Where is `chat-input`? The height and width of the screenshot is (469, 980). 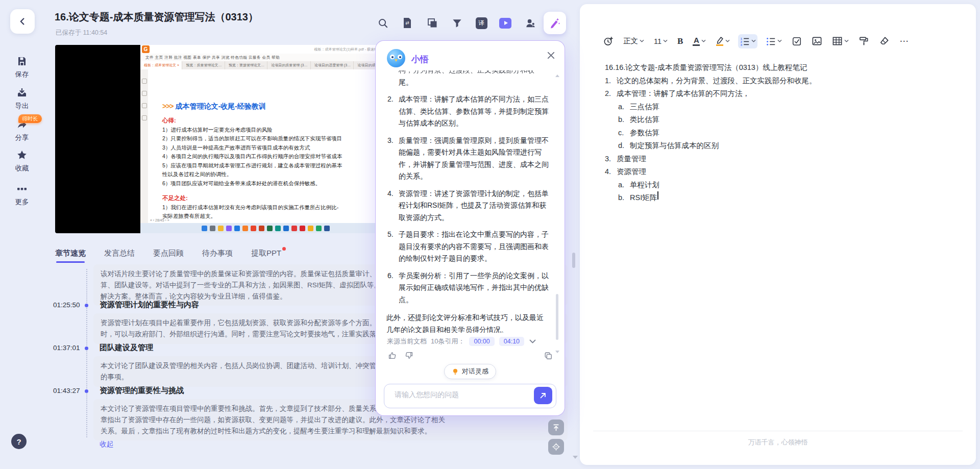 chat-input is located at coordinates (458, 394).